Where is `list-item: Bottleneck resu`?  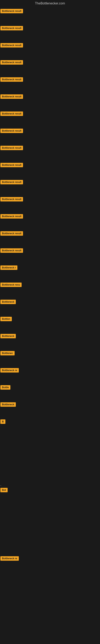
list-item: Bottleneck resu is located at coordinates (50, 289).